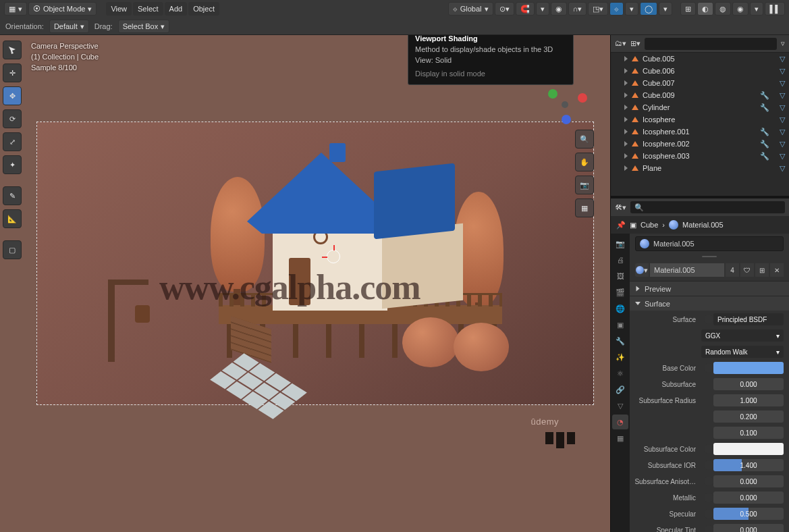 Image resolution: width=789 pixels, height=532 pixels. I want to click on outliner-row: Plane ▽, so click(700, 168).